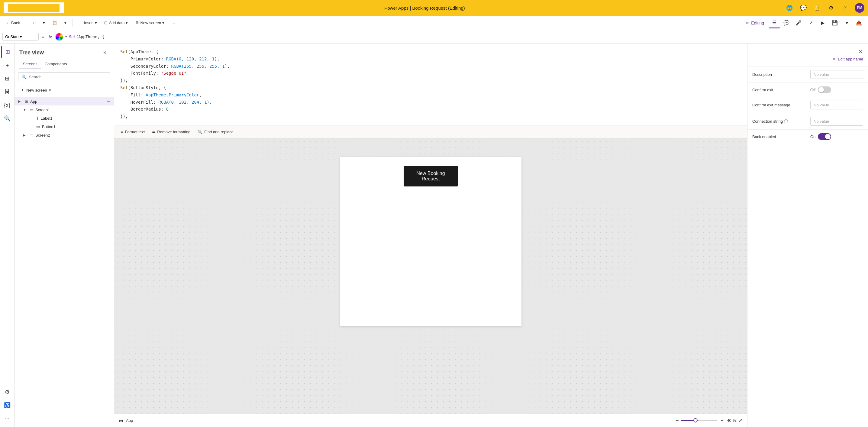 Image resolution: width=868 pixels, height=427 pixels. What do you see at coordinates (7, 119) in the screenshot?
I see `sidebar-search-icon: 🔍` at bounding box center [7, 119].